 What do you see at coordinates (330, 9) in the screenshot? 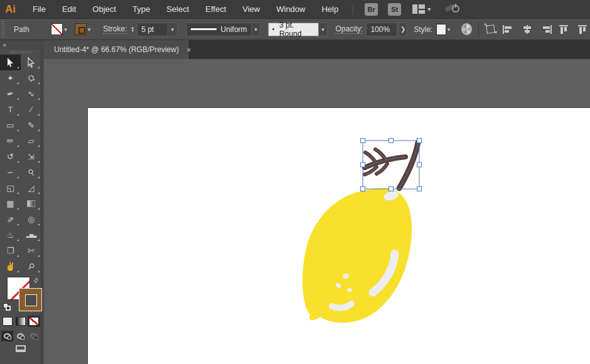
I see `menu-item-help: Help` at bounding box center [330, 9].